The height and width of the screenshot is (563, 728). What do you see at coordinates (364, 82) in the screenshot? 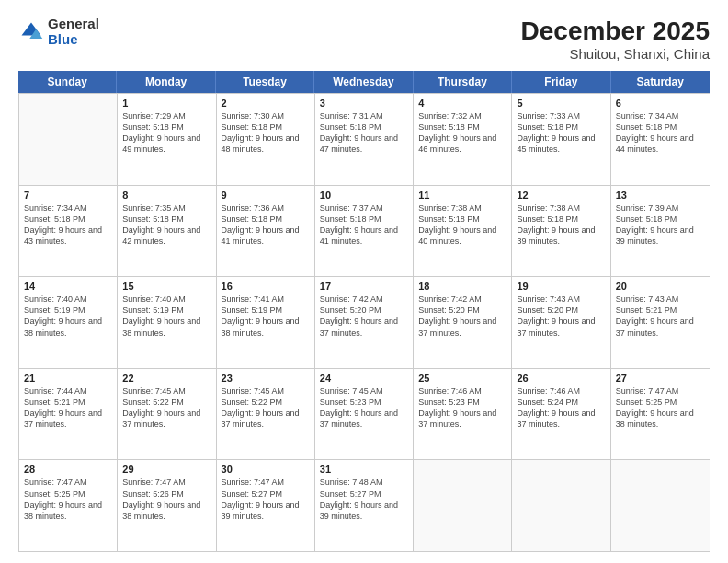
I see `calendar-header: SundayMondayTuesdayWednesdayThursdayFrid…` at bounding box center [364, 82].